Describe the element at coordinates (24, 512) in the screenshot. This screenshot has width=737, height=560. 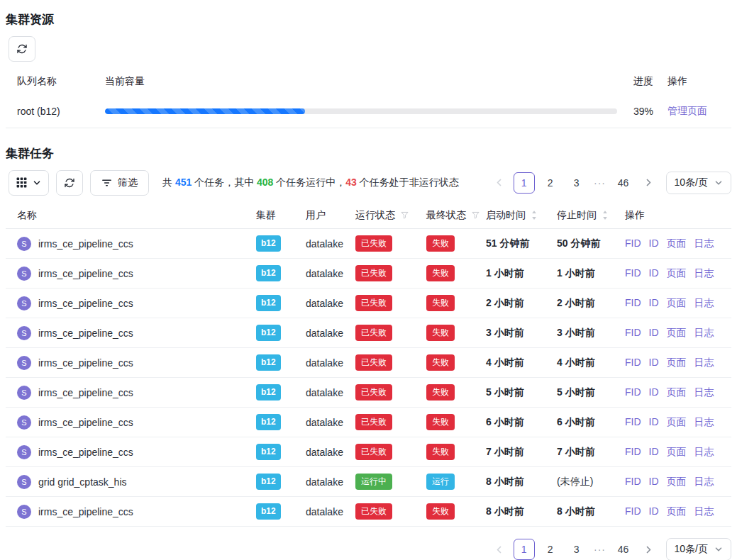
I see `avatar: S` at that location.